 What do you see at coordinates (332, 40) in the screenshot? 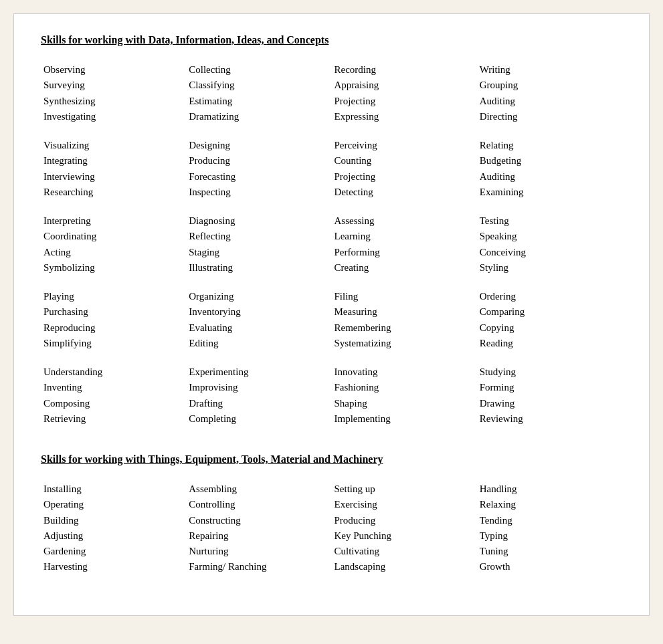
I see `section-title-data-section: Skills for working with Data, Informatio…` at bounding box center [332, 40].